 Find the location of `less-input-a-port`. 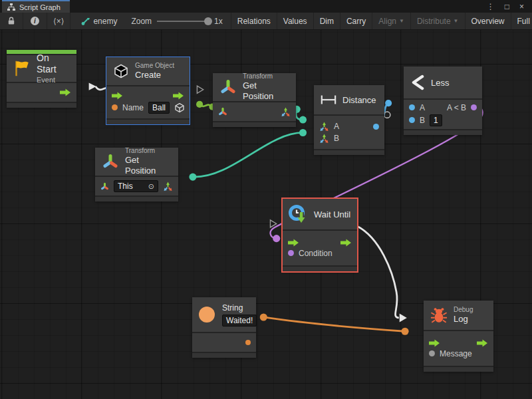

less-input-a-port is located at coordinates (412, 108).